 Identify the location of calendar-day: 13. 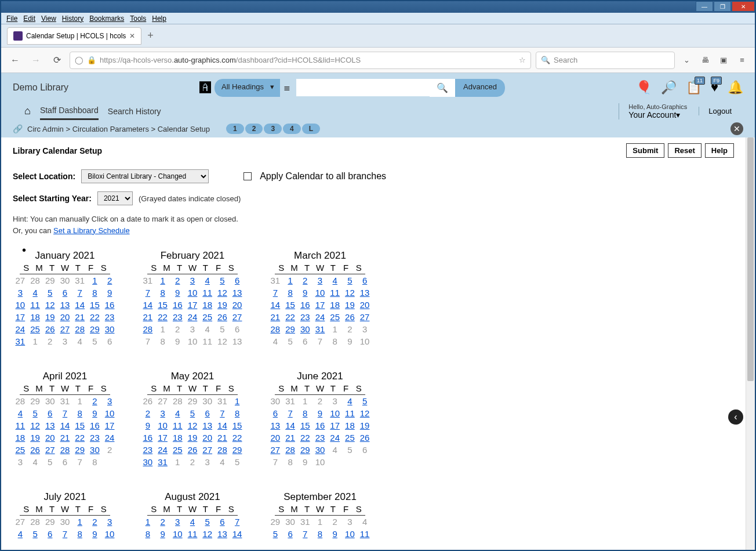
(50, 426).